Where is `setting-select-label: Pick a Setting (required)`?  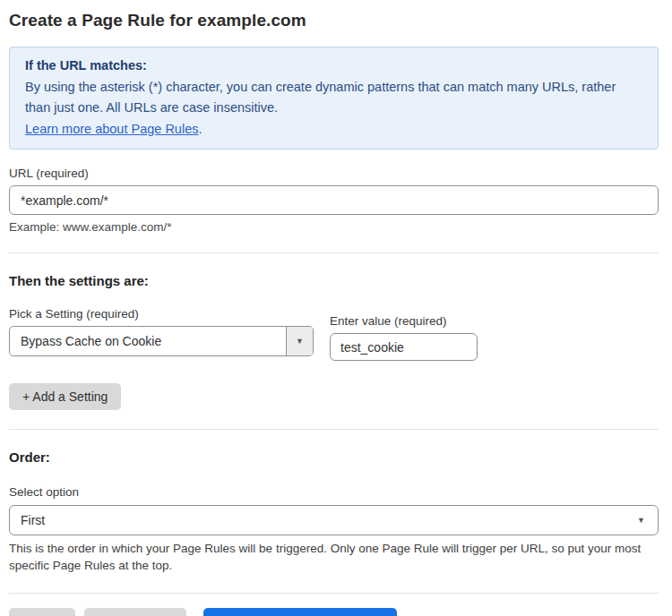 setting-select-label: Pick a Setting (required) is located at coordinates (161, 313).